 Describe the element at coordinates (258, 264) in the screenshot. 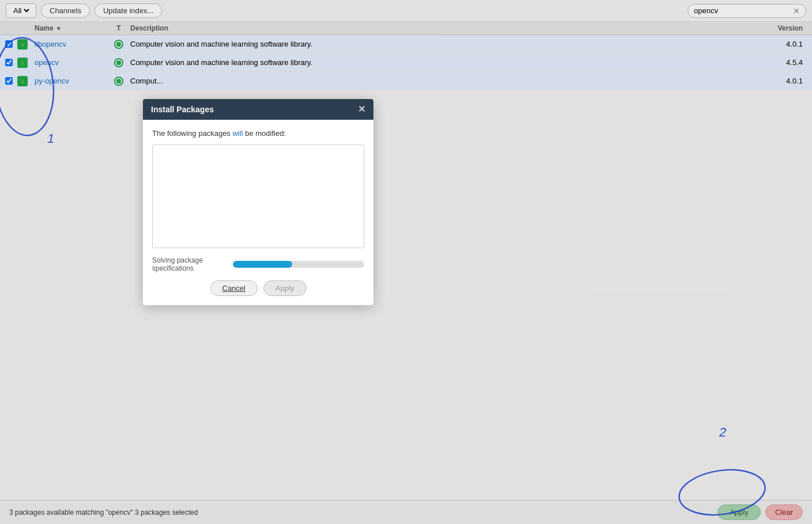

I see `progress-section: Solving package specifications` at that location.